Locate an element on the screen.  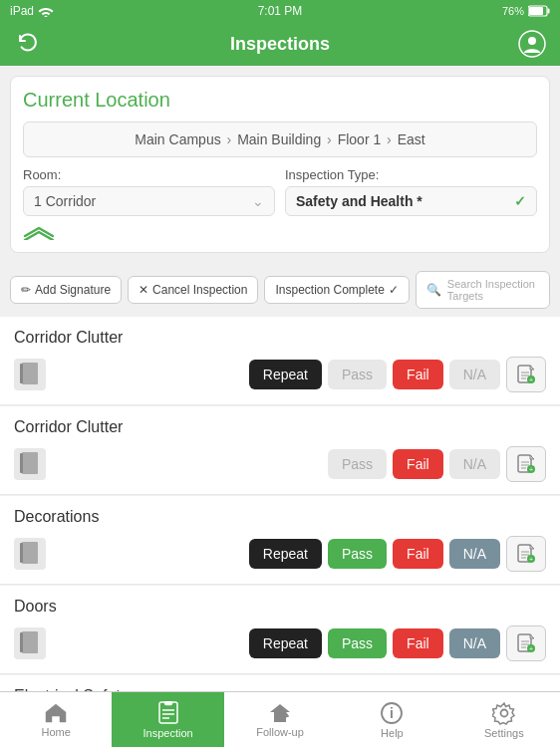
help-icon: i is located at coordinates (392, 713).